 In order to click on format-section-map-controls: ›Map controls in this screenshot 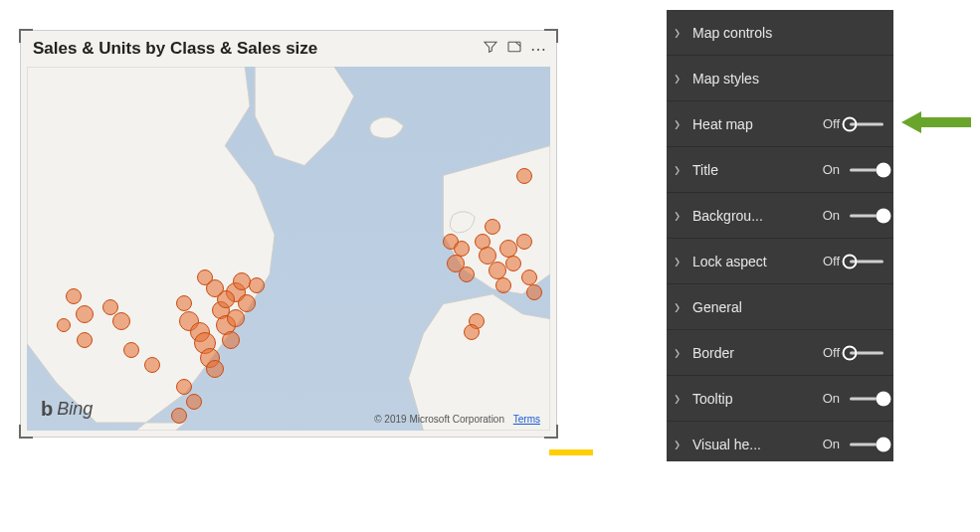, I will do `click(780, 33)`.